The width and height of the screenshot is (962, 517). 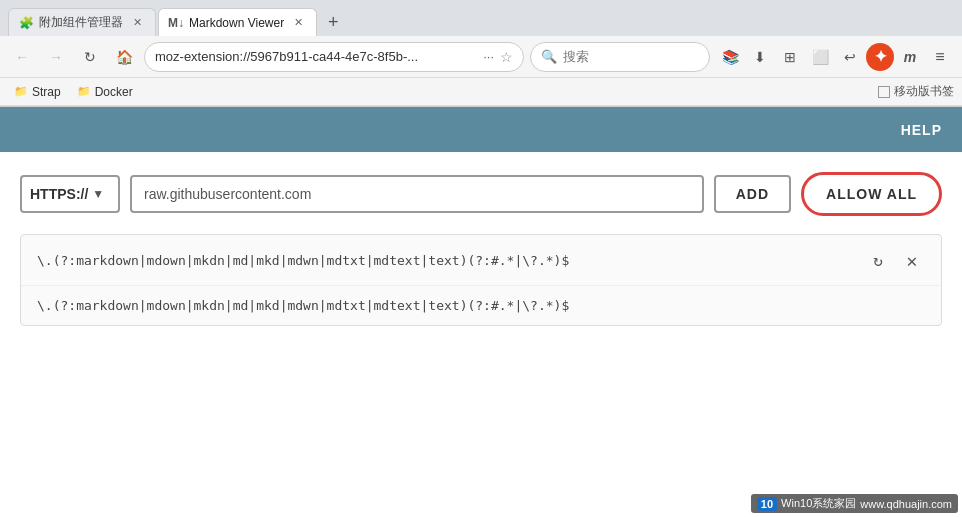 I want to click on reload-button: ↻, so click(x=90, y=57).